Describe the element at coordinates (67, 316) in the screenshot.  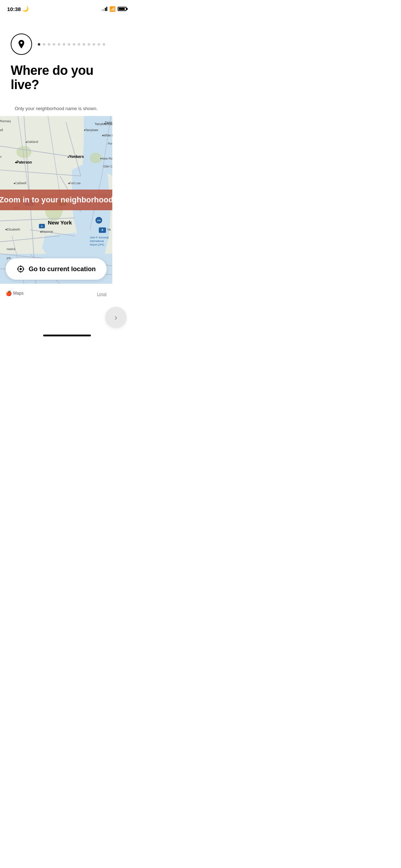
I see `next-button-container: ›` at that location.